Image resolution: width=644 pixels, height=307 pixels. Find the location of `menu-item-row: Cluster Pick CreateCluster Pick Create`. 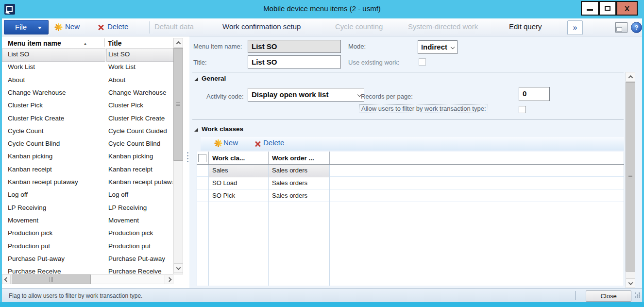

menu-item-row: Cluster Pick CreateCluster Pick Create is located at coordinates (87, 119).